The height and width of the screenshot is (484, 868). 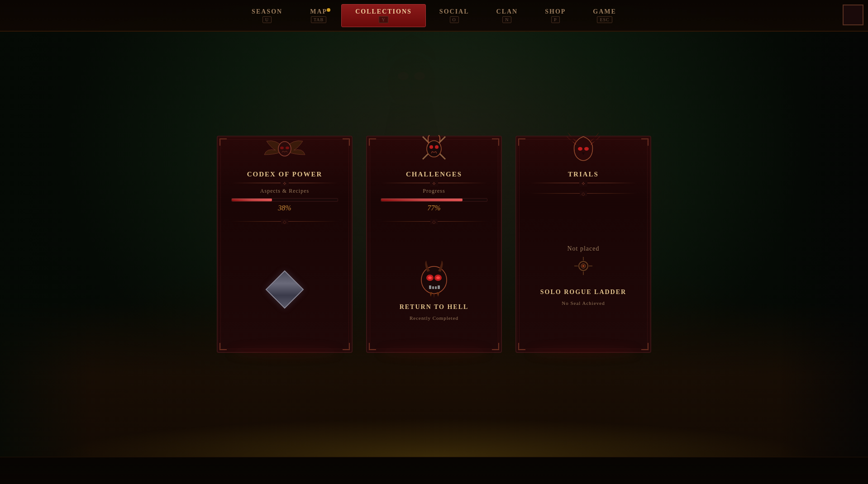 What do you see at coordinates (583, 244) in the screenshot?
I see `card-trials: TRIALSNot placed SOLO ROGUE LADDERNo Sea…` at bounding box center [583, 244].